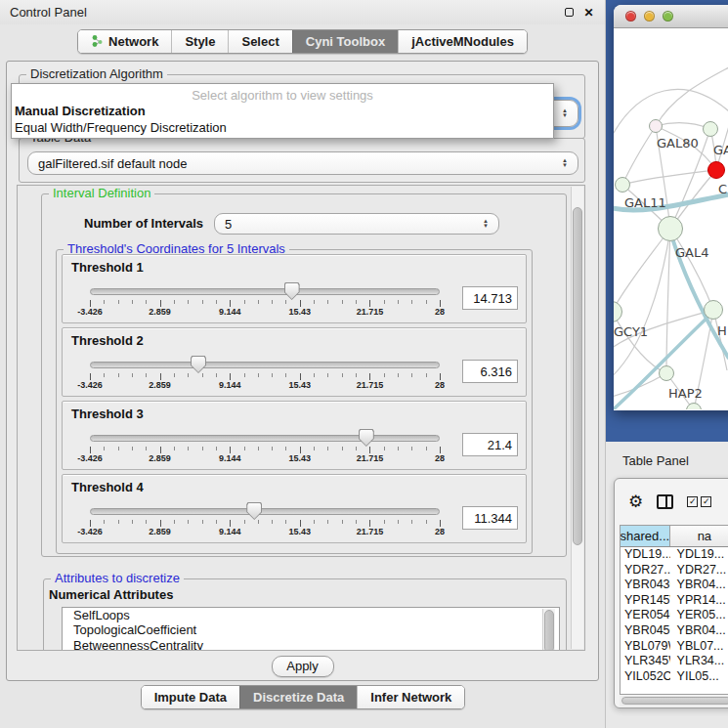 This screenshot has height=728, width=728. I want to click on table-horizontal-scrollbar, so click(674, 702).